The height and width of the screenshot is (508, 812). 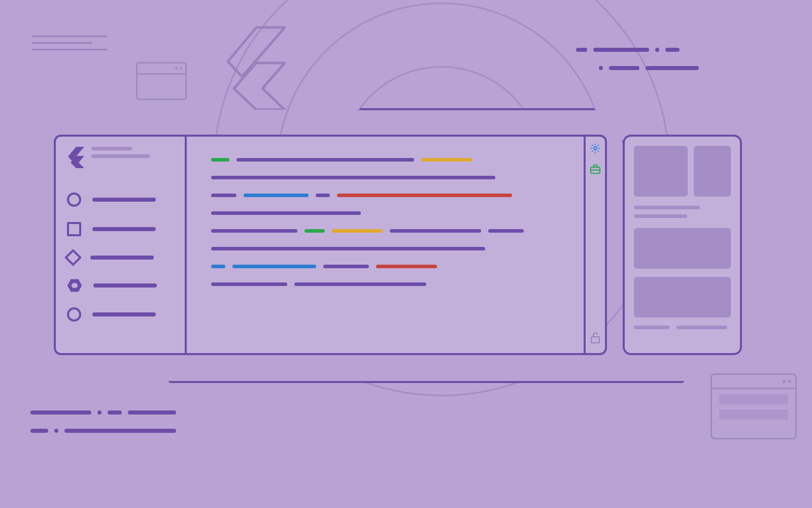 I want to click on icon-rail, so click(x=594, y=245).